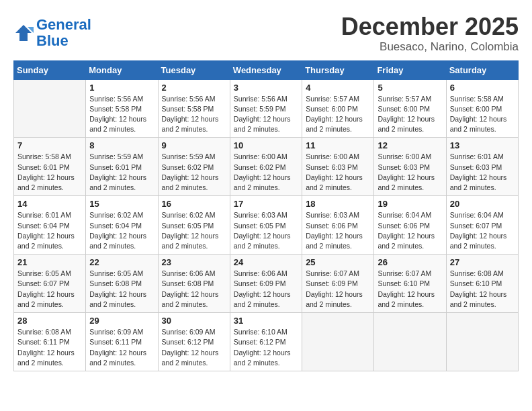  What do you see at coordinates (194, 262) in the screenshot?
I see `day-number: 23` at bounding box center [194, 262].